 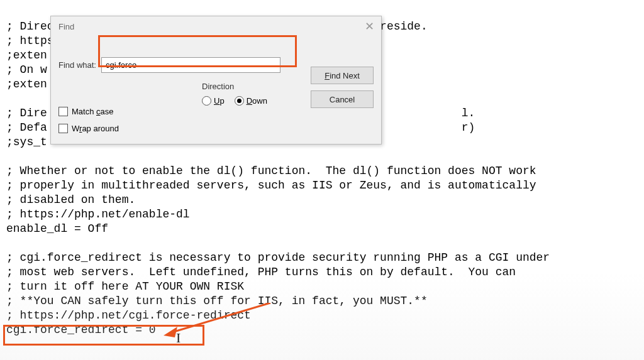 What do you see at coordinates (272, 171) in the screenshot?
I see `line: ; Whether or not to enable the dl() func…` at bounding box center [272, 171].